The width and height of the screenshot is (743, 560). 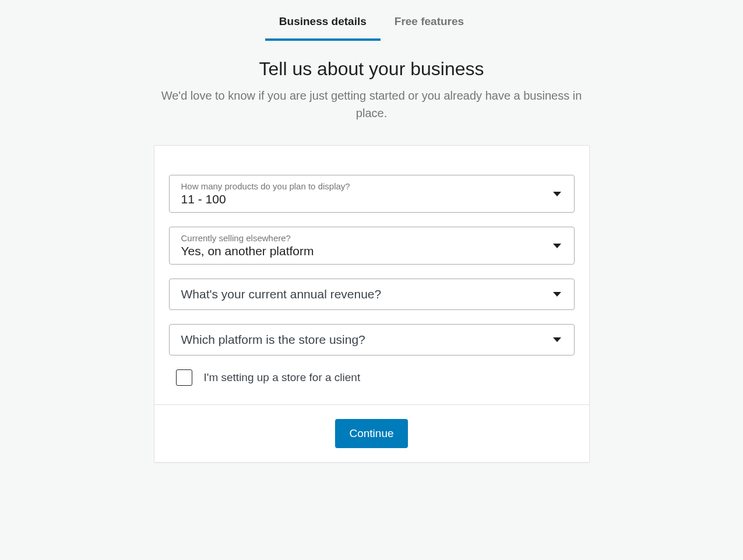 What do you see at coordinates (371, 434) in the screenshot?
I see `continue-button: Continue` at bounding box center [371, 434].